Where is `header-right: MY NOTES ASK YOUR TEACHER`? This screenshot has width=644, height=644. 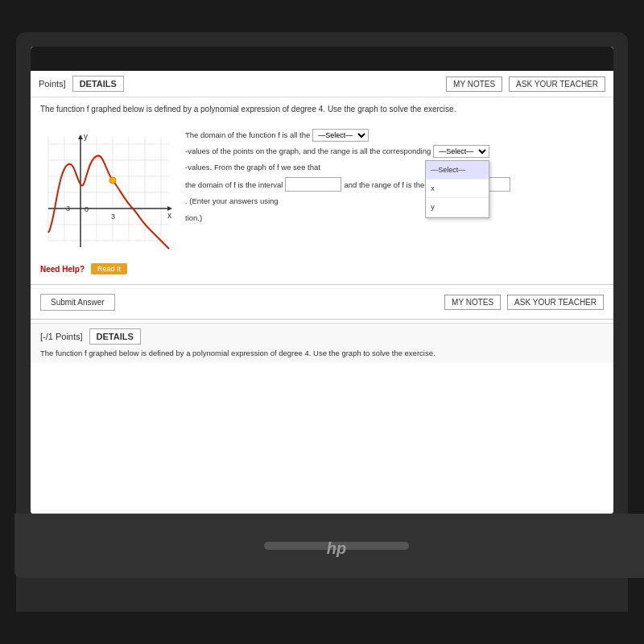
header-right: MY NOTES ASK YOUR TEACHER is located at coordinates (526, 84).